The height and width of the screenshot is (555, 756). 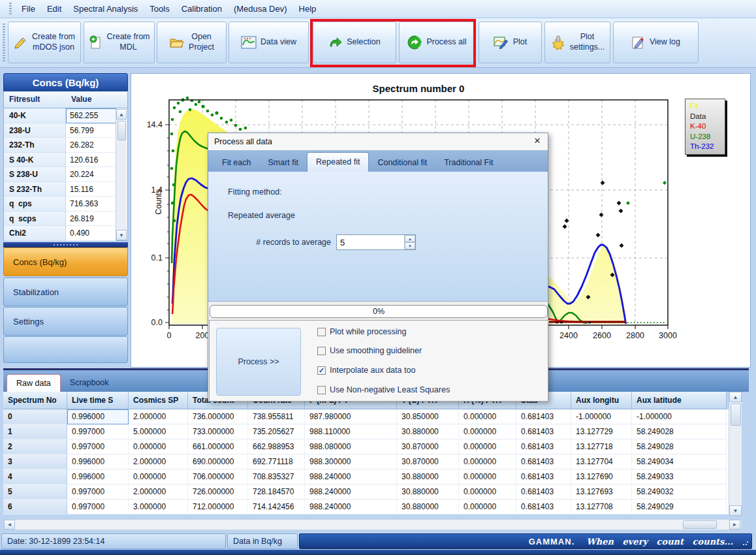 What do you see at coordinates (277, 462) in the screenshot?
I see `cell: 692.771118` at bounding box center [277, 462].